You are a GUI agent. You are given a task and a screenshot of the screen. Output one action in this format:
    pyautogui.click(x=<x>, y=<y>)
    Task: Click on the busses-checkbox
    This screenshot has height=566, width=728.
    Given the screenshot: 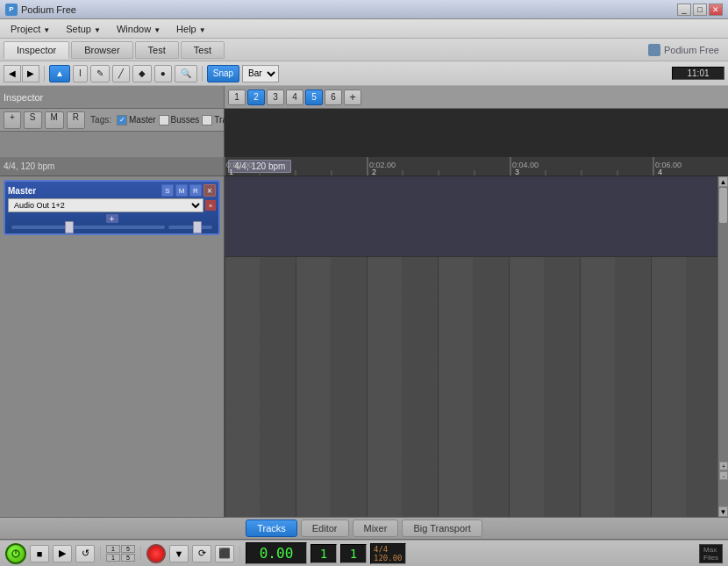 What is the action you would take?
    pyautogui.click(x=164, y=120)
    